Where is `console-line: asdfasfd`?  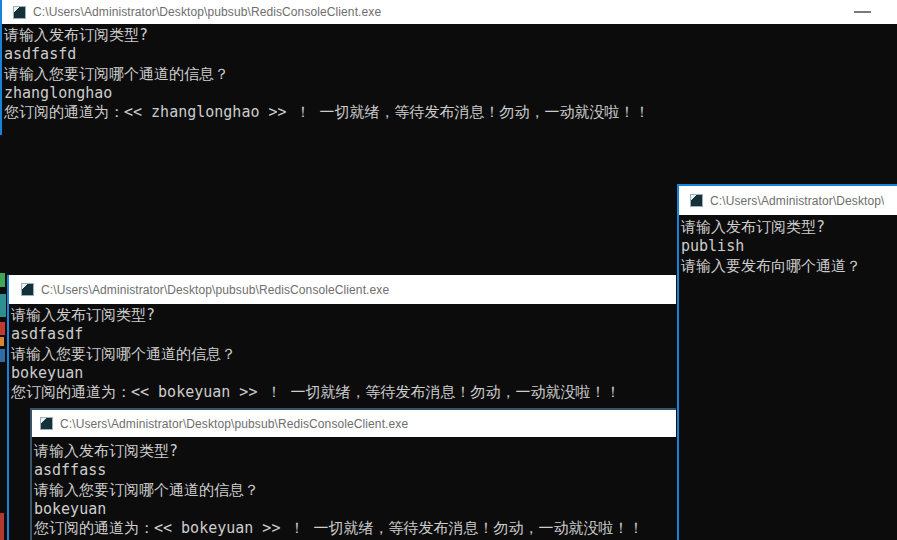
console-line: asdfasfd is located at coordinates (450, 54).